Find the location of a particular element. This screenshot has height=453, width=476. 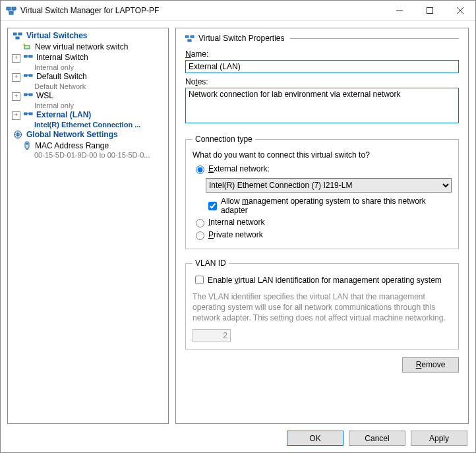

properties-header: Virtual Switch Properties is located at coordinates (322, 38).